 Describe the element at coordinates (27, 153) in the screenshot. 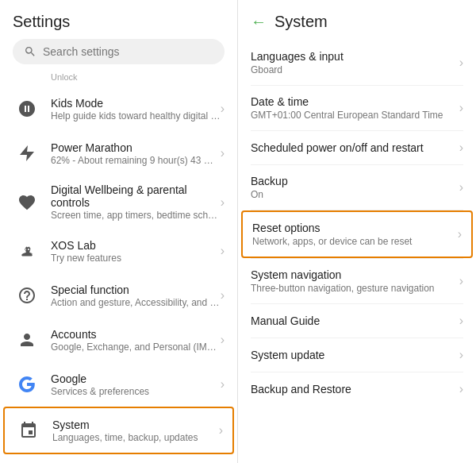

I see `power-marathon-icon` at that location.